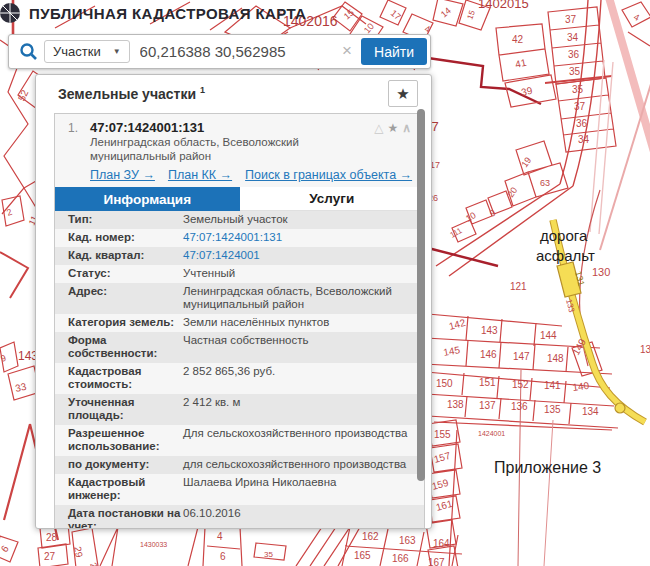  Describe the element at coordinates (240, 465) in the screenshot. I see `info-row: по документу:для сельскохозяйственного п…` at that location.